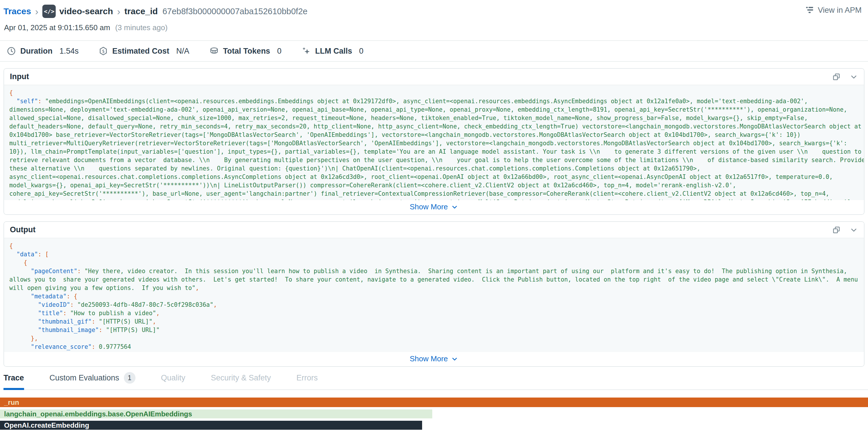  I want to click on metric-value: 1.54s, so click(69, 51).